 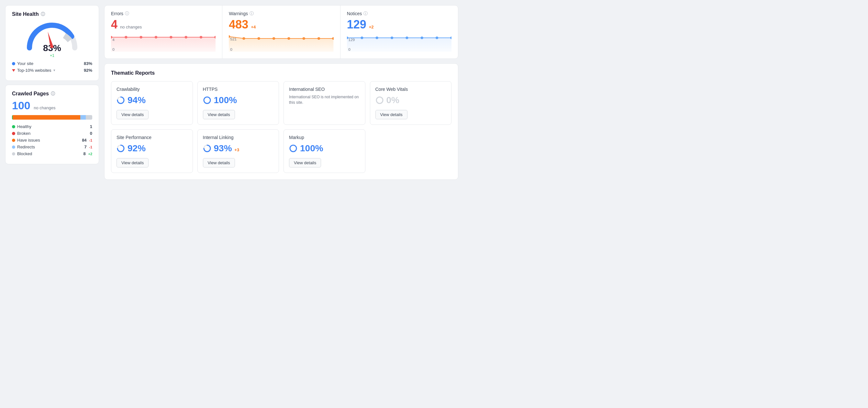 What do you see at coordinates (52, 56) in the screenshot?
I see `gauge-delta: +1` at bounding box center [52, 56].